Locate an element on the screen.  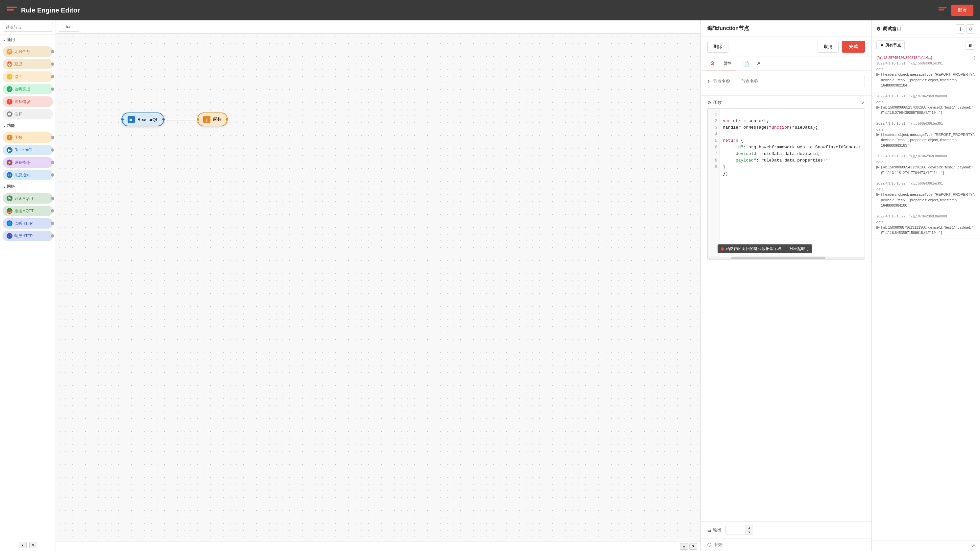
debug-settings-button: ⚙ is located at coordinates (971, 29).